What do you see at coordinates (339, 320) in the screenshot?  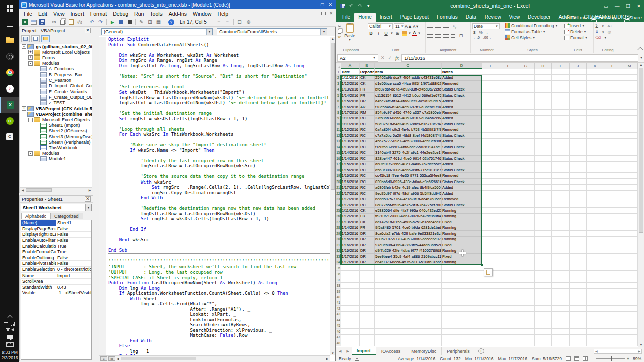 I see `row-header-44: 44` at bounding box center [339, 320].